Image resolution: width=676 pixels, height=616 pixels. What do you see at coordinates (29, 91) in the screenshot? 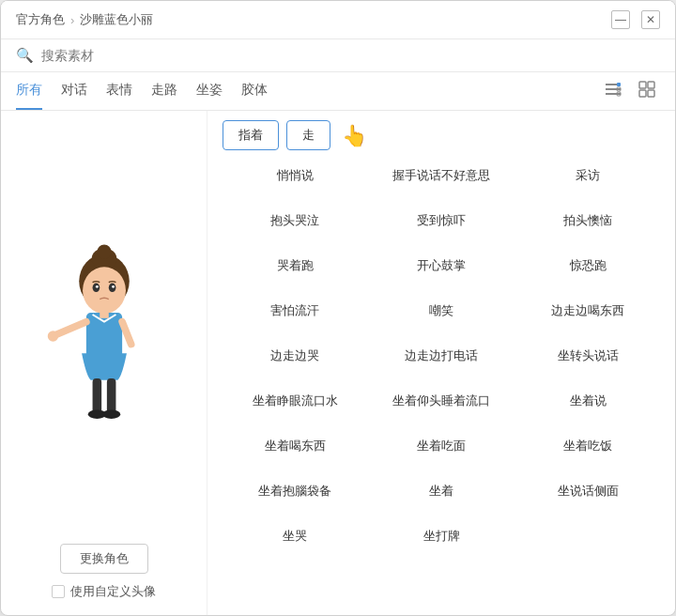
I see `tab-all: 所有` at bounding box center [29, 91].